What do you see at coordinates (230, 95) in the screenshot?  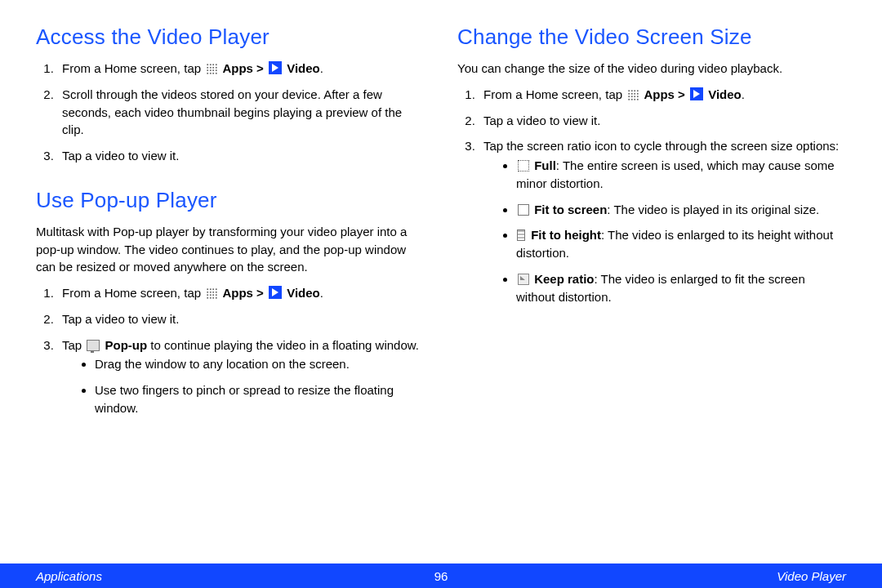 I see `section-access-video-player: Access the Video Player From a Home scre…` at bounding box center [230, 95].